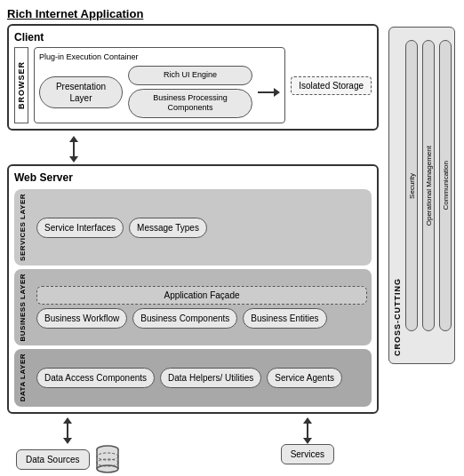  I want to click on plugin-container: Plug-in Execution Container Presentation…, so click(160, 85).